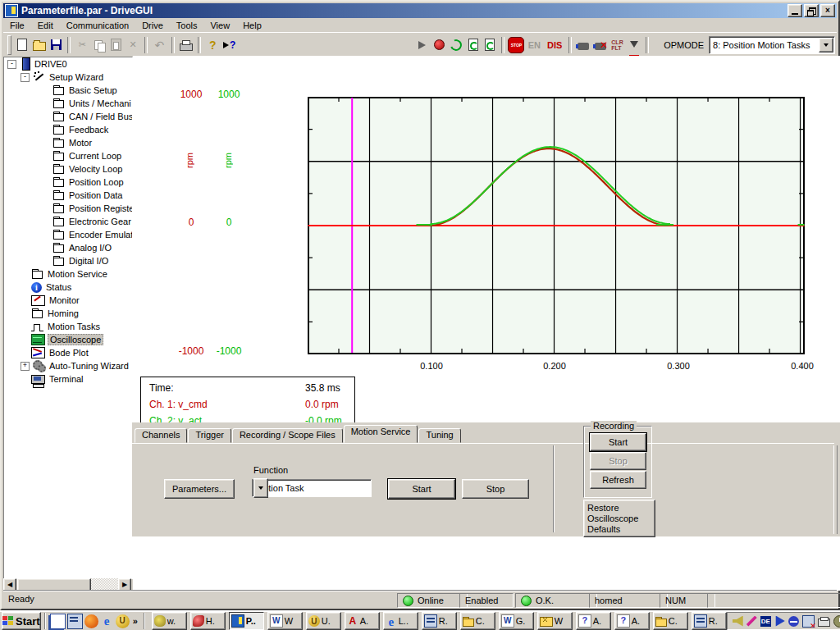 Image resolution: width=840 pixels, height=630 pixels. I want to click on ie-quicklaunch-icon: e, so click(107, 622).